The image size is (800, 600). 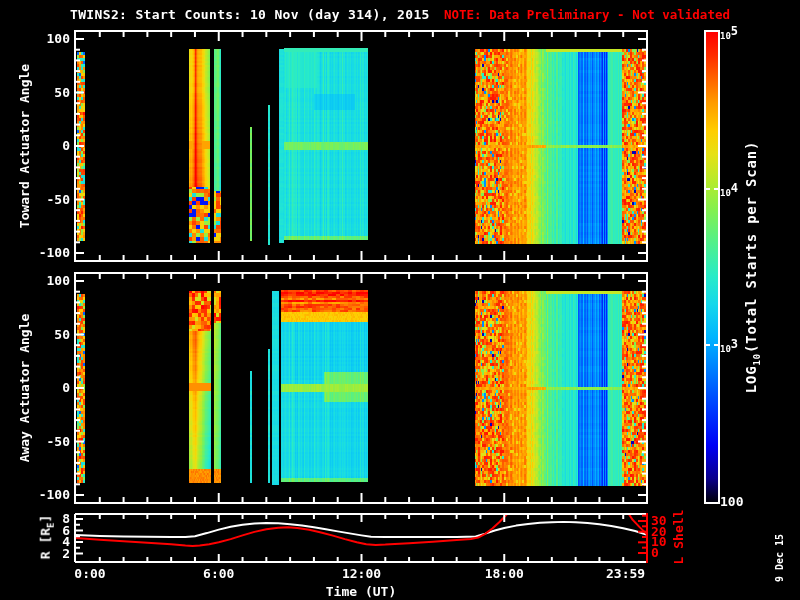 I want to click on l-shell-axis-label: L Shell, so click(x=678, y=538).